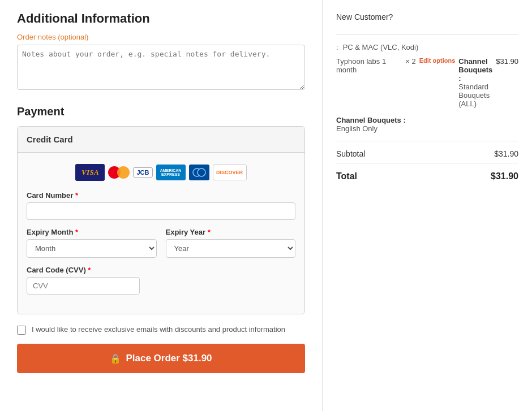 Image resolution: width=532 pixels, height=411 pixels. I want to click on new-customer-label: New Customer?, so click(364, 17).